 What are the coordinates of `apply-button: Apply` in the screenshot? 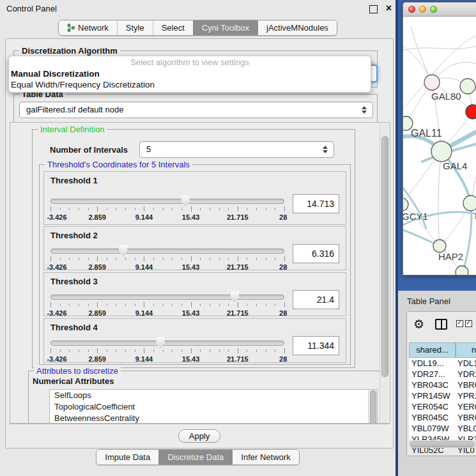 It's located at (199, 436).